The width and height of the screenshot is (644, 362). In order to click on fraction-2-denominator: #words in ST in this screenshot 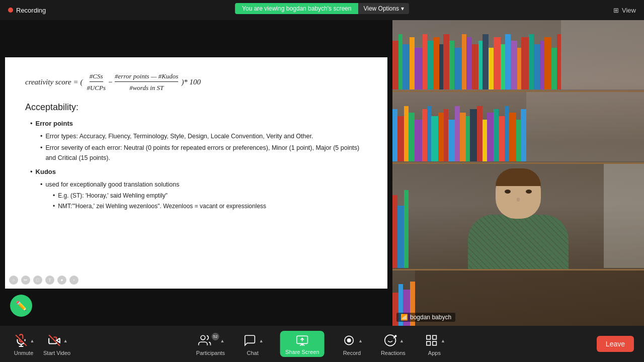, I will do `click(146, 87)`.